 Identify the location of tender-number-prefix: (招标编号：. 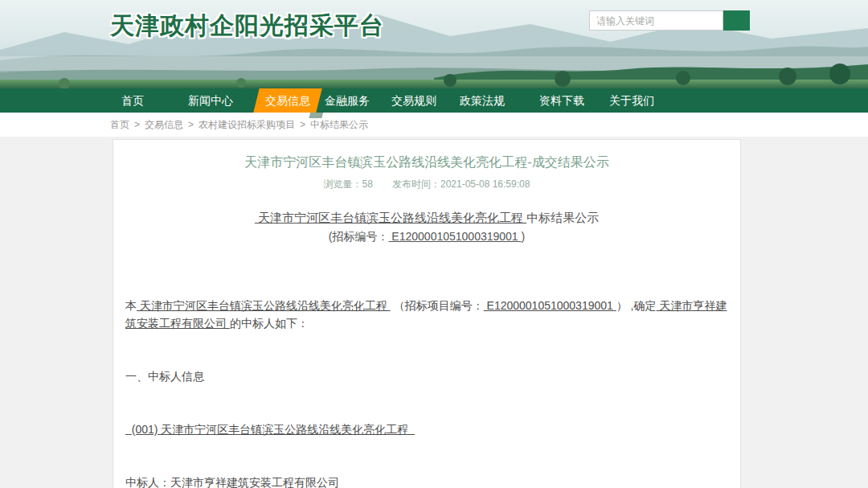
(358, 236).